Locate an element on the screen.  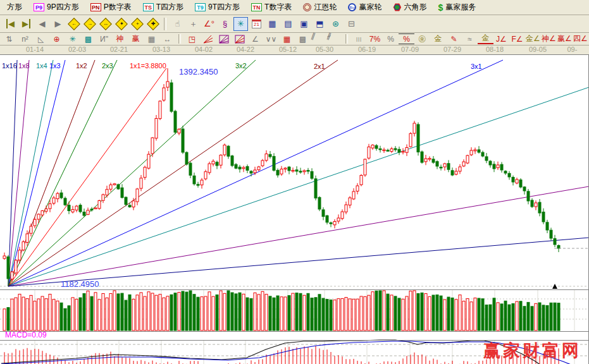
angle-measure-button: ∠° is located at coordinates (209, 24).